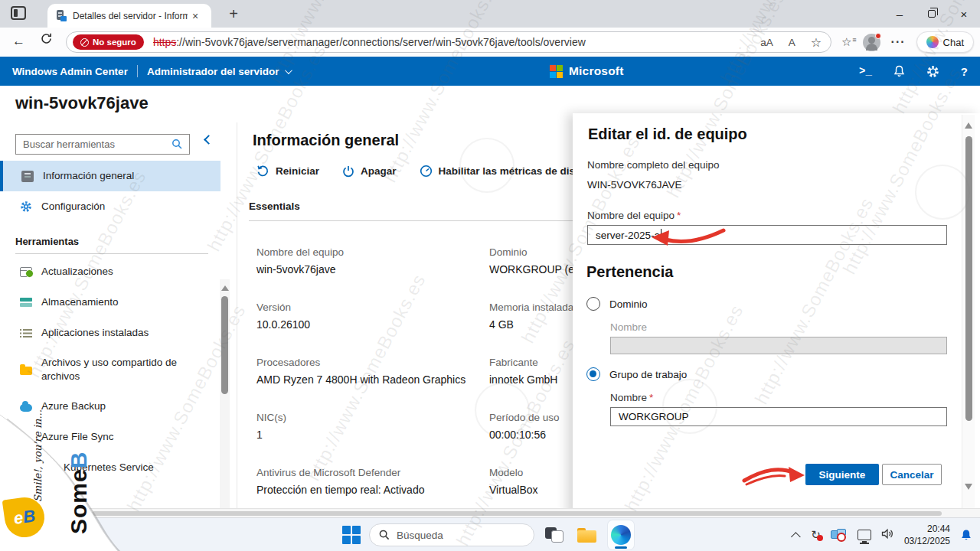 The width and height of the screenshot is (980, 551). I want to click on tray-date: 03/12/2025, so click(927, 541).